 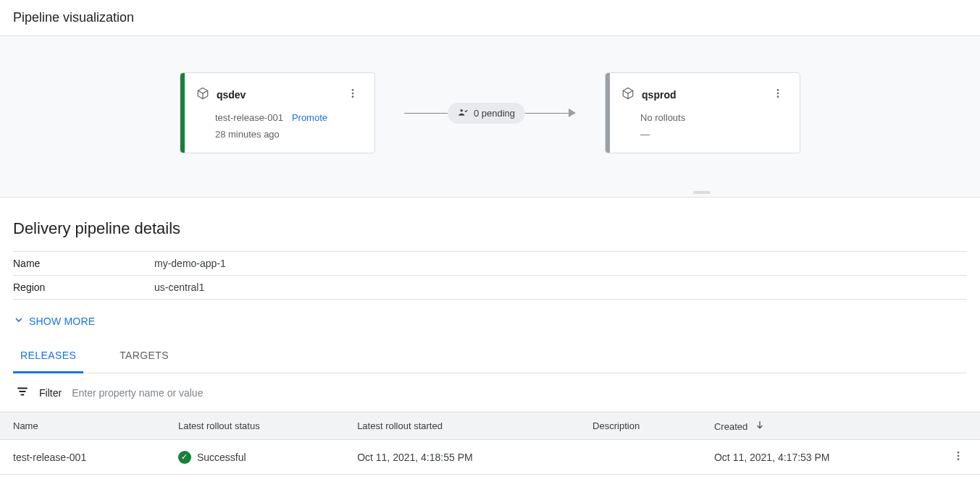 I want to click on filter-input, so click(x=180, y=393).